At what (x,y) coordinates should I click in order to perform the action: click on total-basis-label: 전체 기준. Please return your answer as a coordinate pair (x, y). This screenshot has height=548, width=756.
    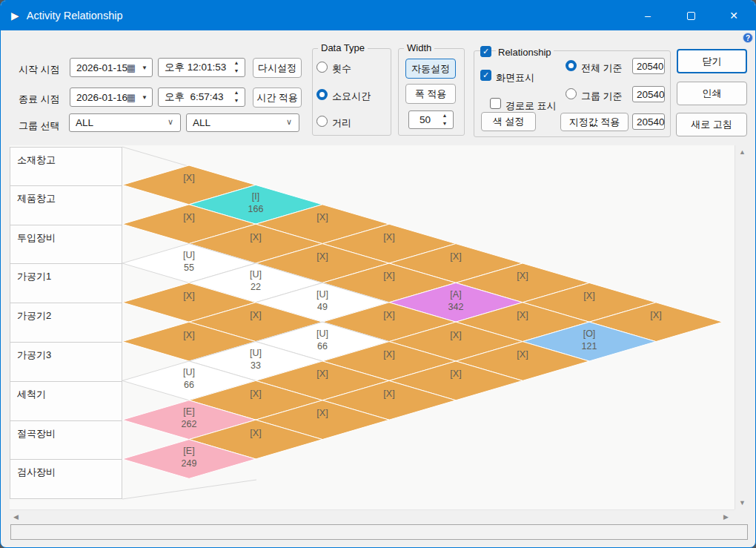
    Looking at the image, I should click on (602, 68).